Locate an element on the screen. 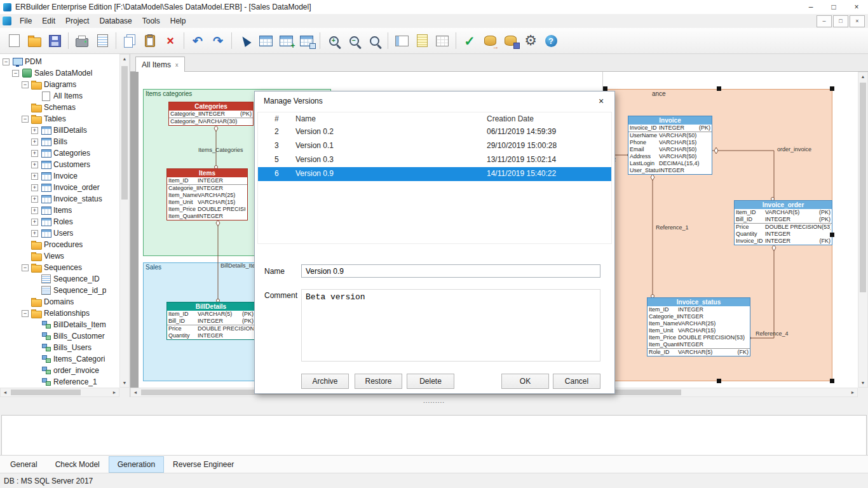 The width and height of the screenshot is (868, 488). settings-button: ⚙ is located at coordinates (531, 41).